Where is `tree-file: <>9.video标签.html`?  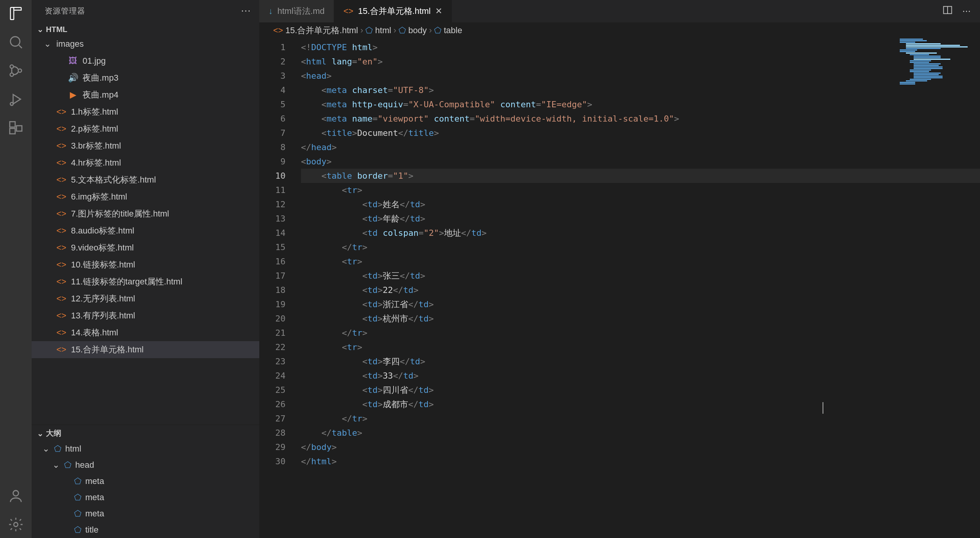
tree-file: <>9.video标签.html is located at coordinates (145, 248).